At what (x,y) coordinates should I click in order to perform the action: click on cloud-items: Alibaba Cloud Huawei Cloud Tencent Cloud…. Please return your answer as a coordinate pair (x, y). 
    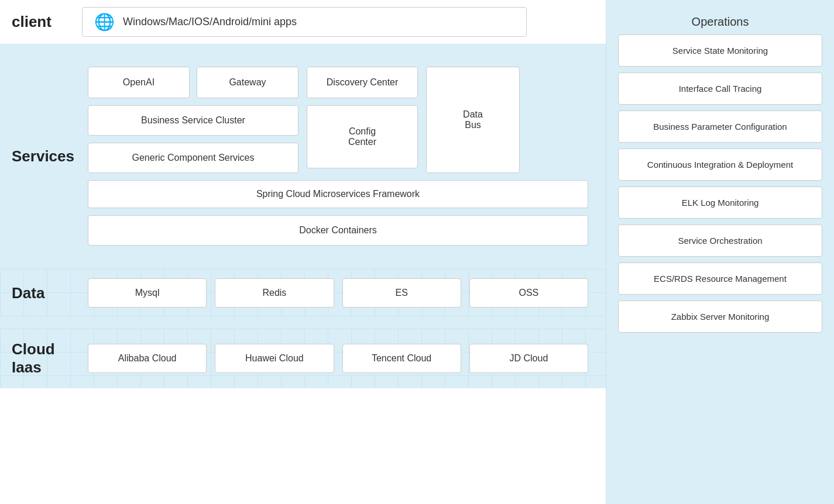
    Looking at the image, I should click on (338, 358).